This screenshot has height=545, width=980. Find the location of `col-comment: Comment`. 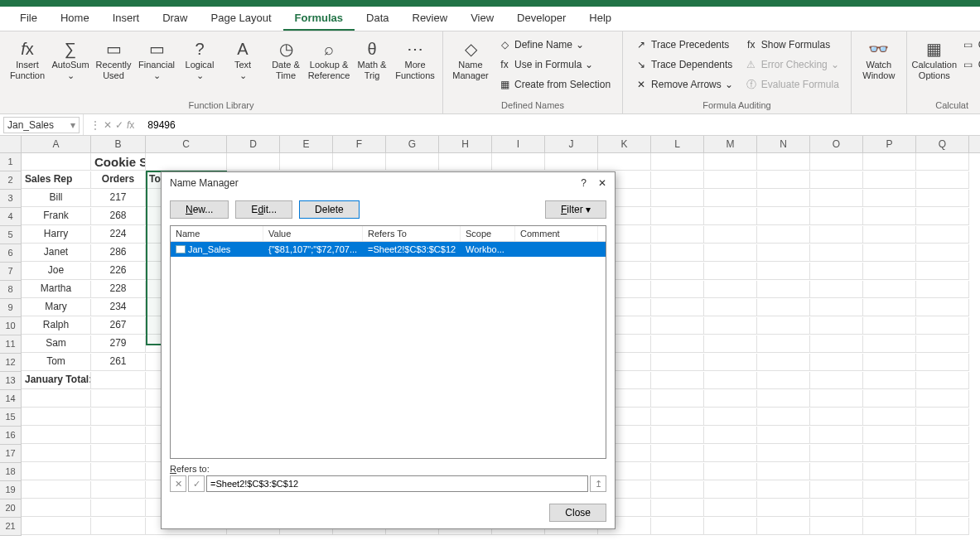

col-comment: Comment is located at coordinates (557, 234).